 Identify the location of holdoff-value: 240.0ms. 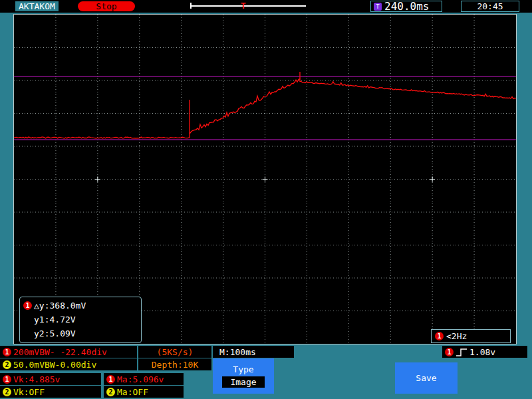
(407, 7).